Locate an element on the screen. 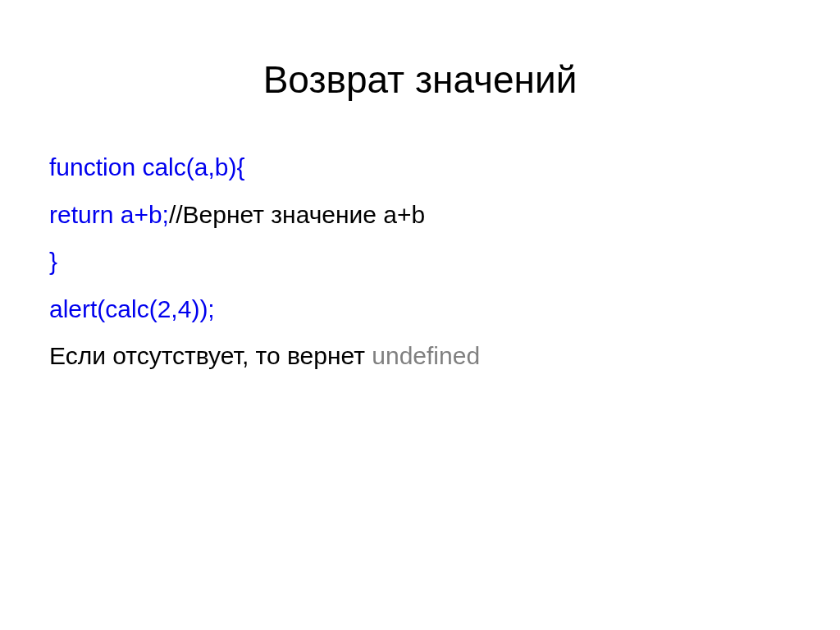 The width and height of the screenshot is (840, 630). code-line-4: alert(calc(2,4)); is located at coordinates (420, 309).